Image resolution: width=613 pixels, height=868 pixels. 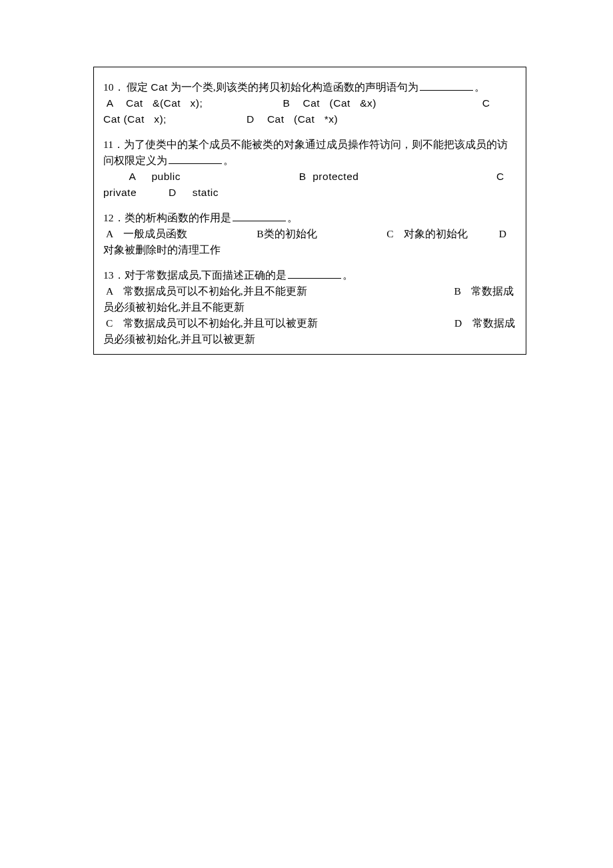 What do you see at coordinates (314, 273) in the screenshot?
I see `q13-blank` at bounding box center [314, 273].